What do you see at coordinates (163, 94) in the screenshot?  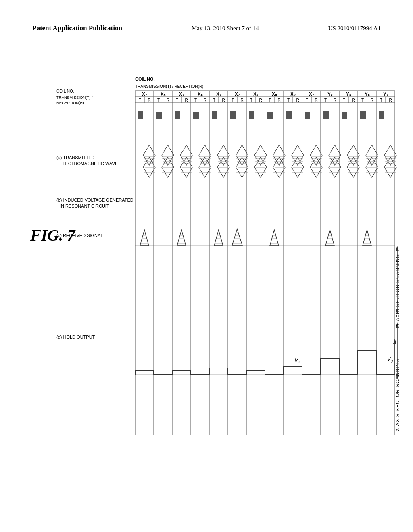 I see `svg-text: X₅` at bounding box center [163, 94].